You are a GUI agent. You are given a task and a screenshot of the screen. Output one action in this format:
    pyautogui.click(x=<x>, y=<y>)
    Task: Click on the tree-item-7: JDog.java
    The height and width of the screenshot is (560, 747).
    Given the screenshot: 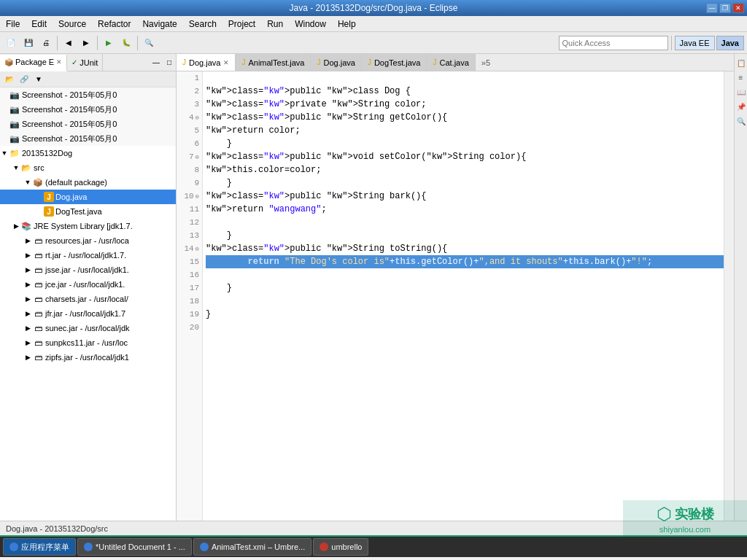 What is the action you would take?
    pyautogui.click(x=88, y=197)
    